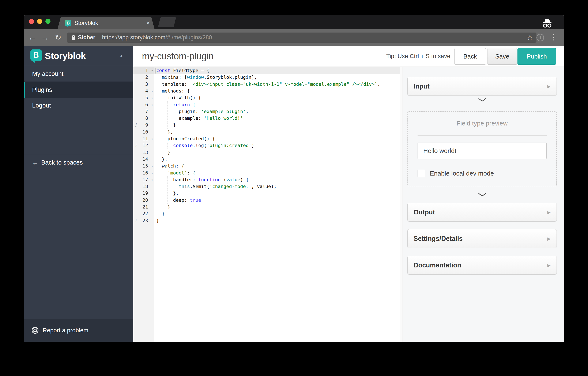  Describe the element at coordinates (277, 91) in the screenshot. I see `code-line-4: methods: {` at that location.